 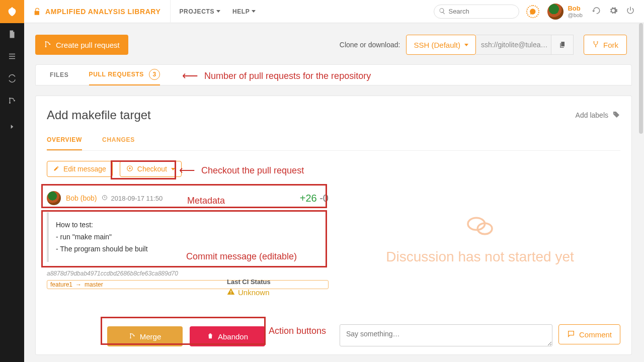 What do you see at coordinates (596, 45) in the screenshot?
I see `fork-icon` at bounding box center [596, 45].